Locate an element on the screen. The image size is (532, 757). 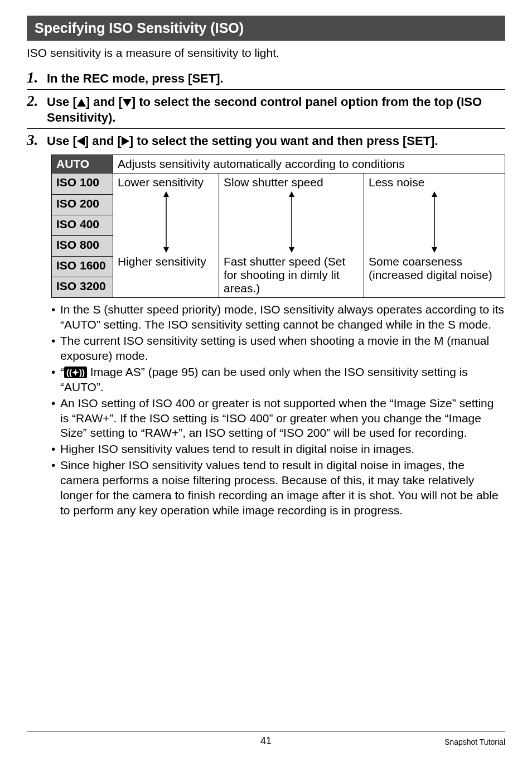
cell-sensitivity-range: Lower sensitivity Higher sensitivity is located at coordinates (166, 235).